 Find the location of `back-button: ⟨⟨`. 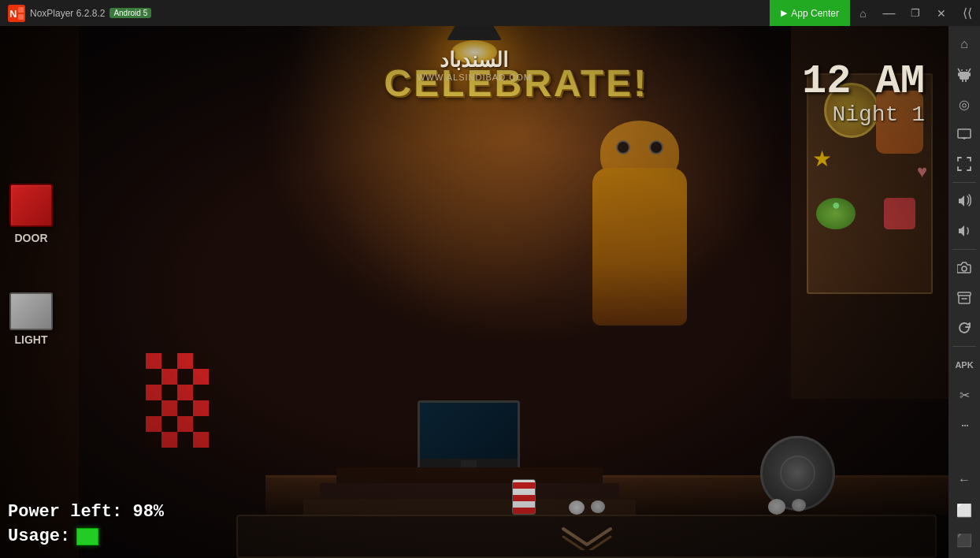

back-button: ⟨⟨ is located at coordinates (967, 13).